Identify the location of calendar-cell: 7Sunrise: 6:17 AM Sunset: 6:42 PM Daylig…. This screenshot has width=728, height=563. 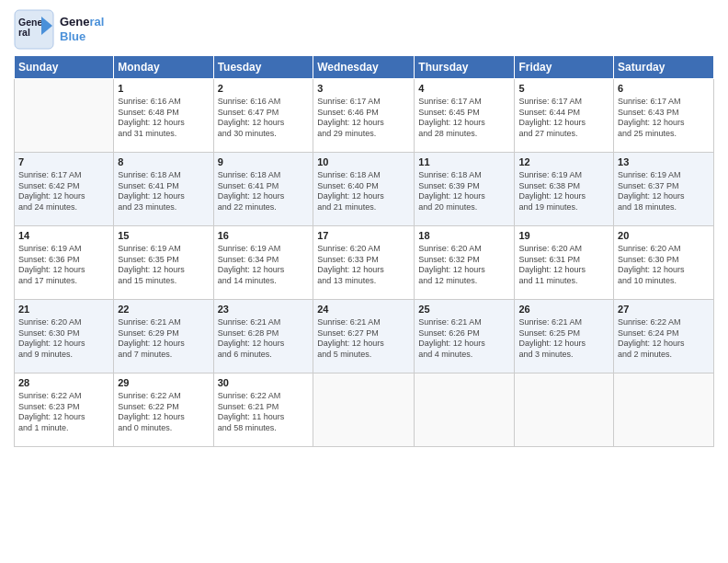
(64, 190).